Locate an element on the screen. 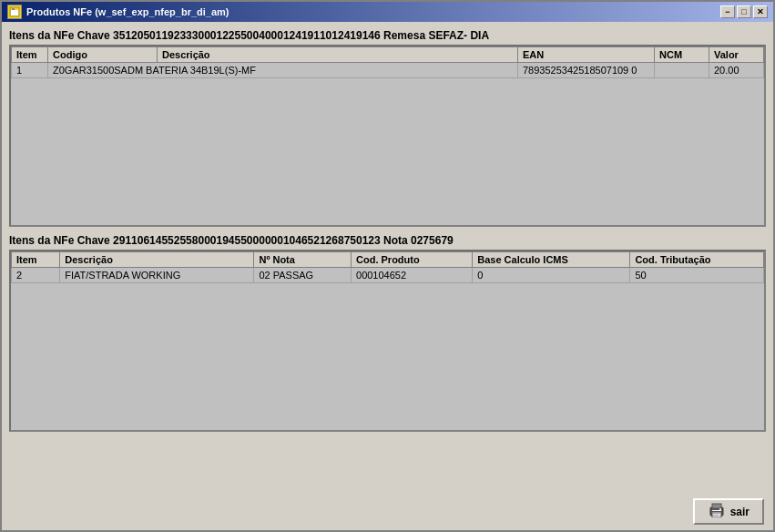 Image resolution: width=775 pixels, height=532 pixels. cell-codigo: Z0GAR31500SADM BATERIA 34B19L(S)-MF is located at coordinates (283, 71).